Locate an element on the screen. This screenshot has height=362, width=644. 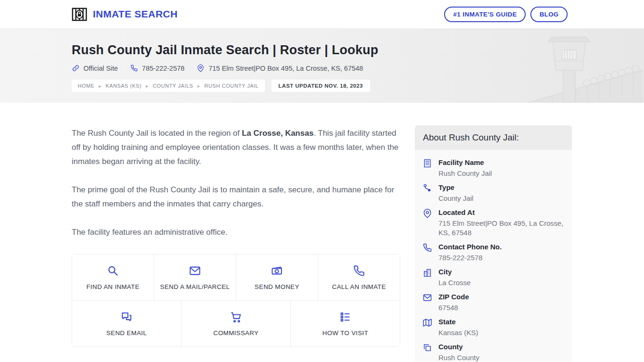
breadcrumb: HOME ▸ KANSAS (KS) ▸ COUNTY JAILS ▸ RUSH… is located at coordinates (168, 86).